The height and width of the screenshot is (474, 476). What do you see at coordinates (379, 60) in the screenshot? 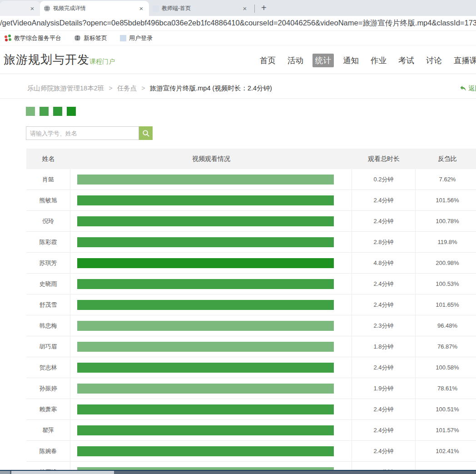
I see `nav-item: 作业` at bounding box center [379, 60].